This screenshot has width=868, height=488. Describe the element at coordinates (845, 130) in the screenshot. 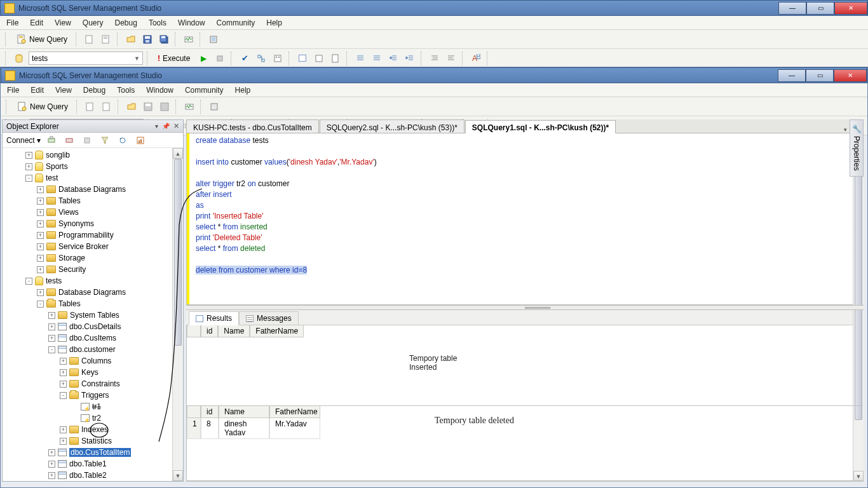

I see `tab-overflow-icon: ▾` at that location.